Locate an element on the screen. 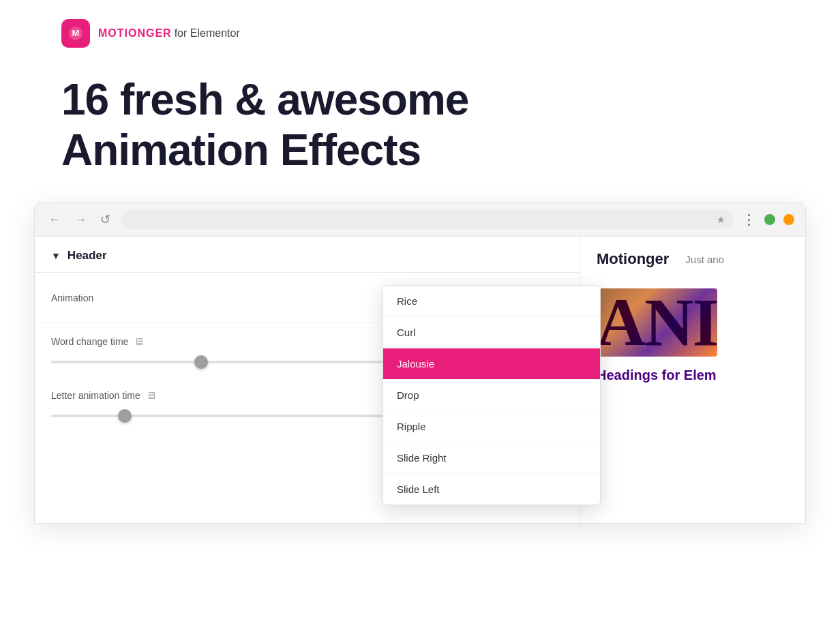 This screenshot has height=630, width=840. word-change-slider-thumb is located at coordinates (201, 362).